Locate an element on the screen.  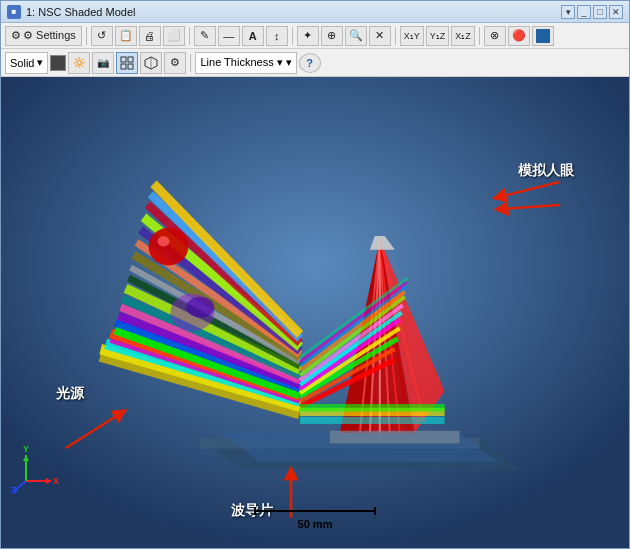
toolbar1: ⚙ ⚙ Settings ↺ 📋 🖨 ⬜ ✎ — A ↕ ✦ ⊕ 🔍 ✕ X₁Y… is located at coordinates (315, 36).